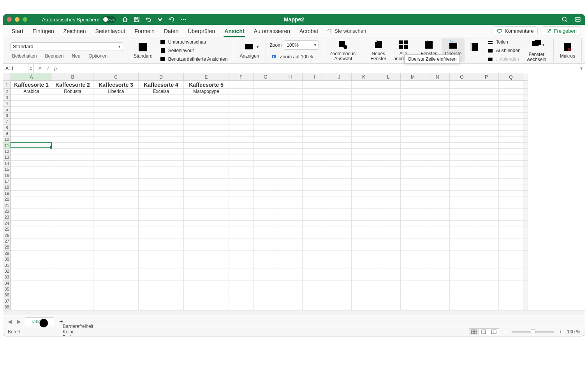 This screenshot has height=389, width=588. I want to click on row-header: 13, so click(7, 157).